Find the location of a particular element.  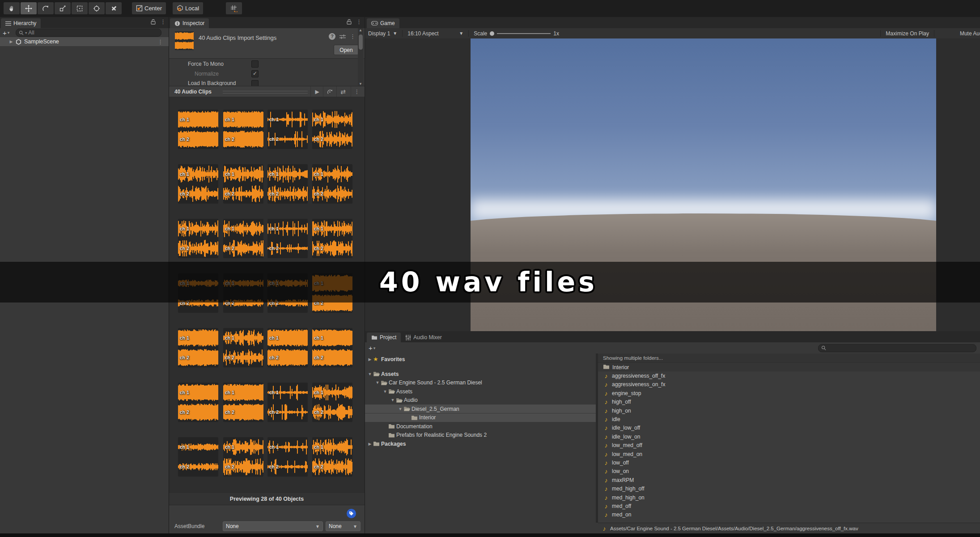

tab-project: Project is located at coordinates (384, 337).